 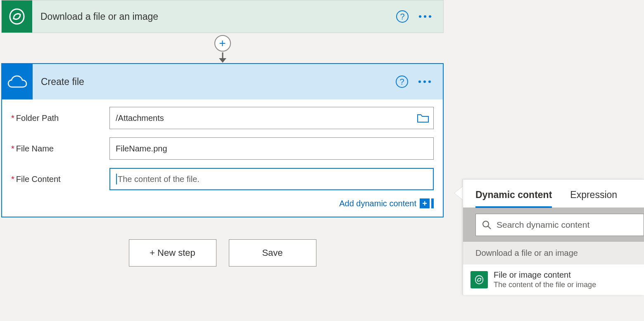 I want to click on onedrive-icon, so click(x=17, y=82).